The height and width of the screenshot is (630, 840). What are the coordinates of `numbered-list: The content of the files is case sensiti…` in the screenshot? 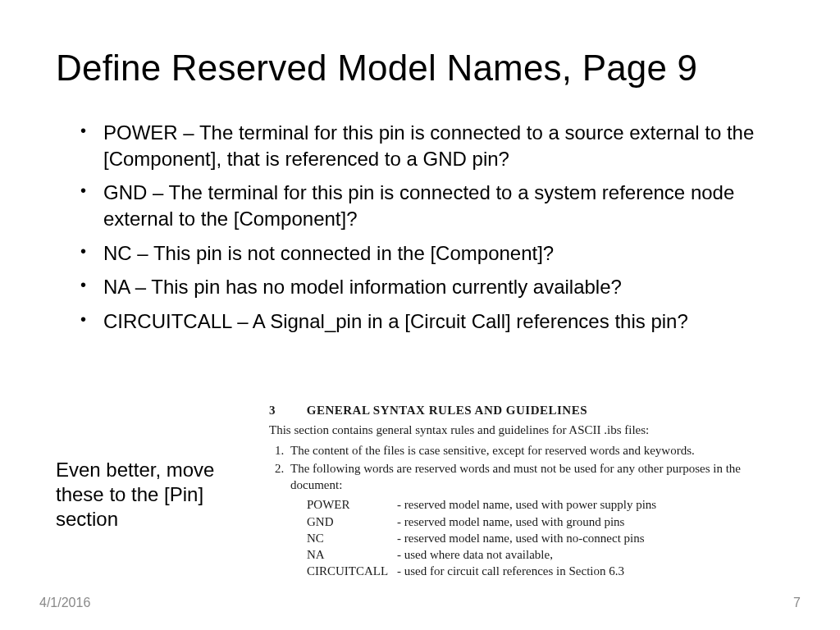 It's located at (527, 511).